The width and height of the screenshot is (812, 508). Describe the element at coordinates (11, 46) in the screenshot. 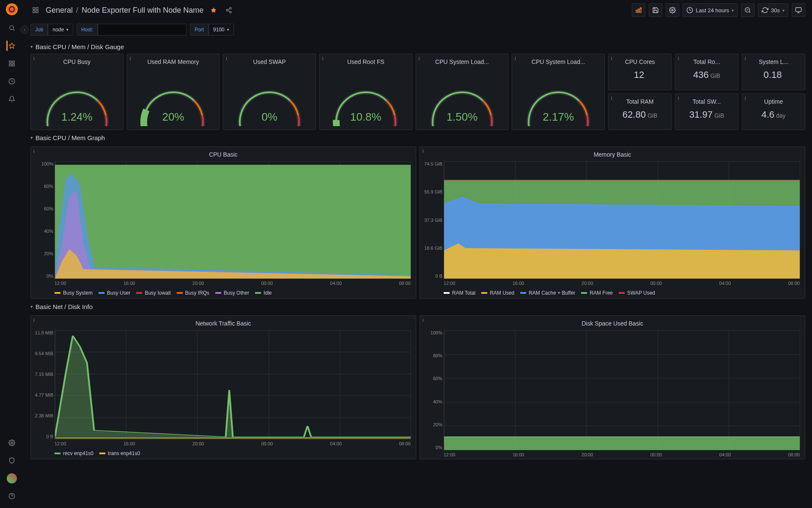

I see `star-icon` at that location.